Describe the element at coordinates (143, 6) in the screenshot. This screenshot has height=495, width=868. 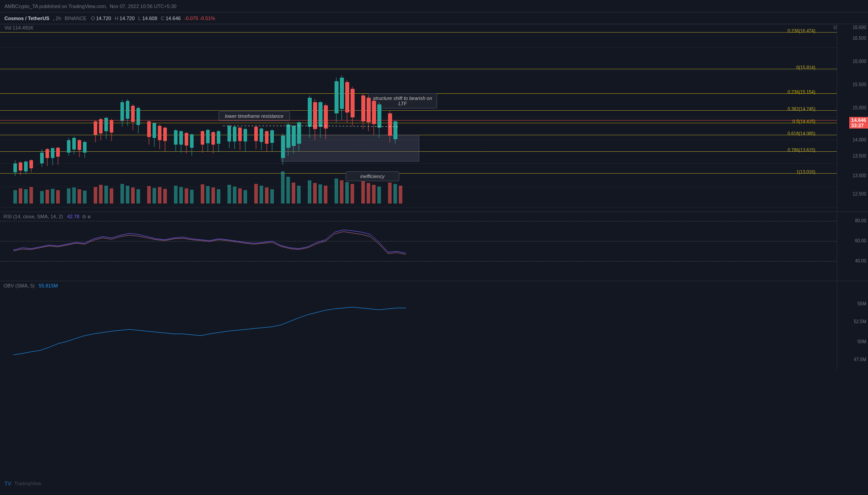
I see `publish-date: Nov 07, 2022 10:56 UTC+5:30` at that location.